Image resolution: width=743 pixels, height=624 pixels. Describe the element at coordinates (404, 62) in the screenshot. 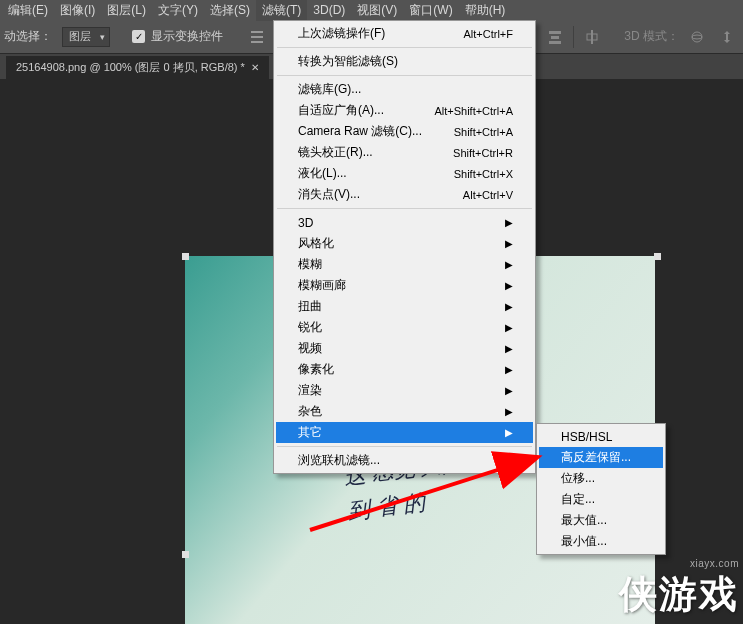

I see `menu-convert-smart: 转换为智能滤镜(S)` at that location.